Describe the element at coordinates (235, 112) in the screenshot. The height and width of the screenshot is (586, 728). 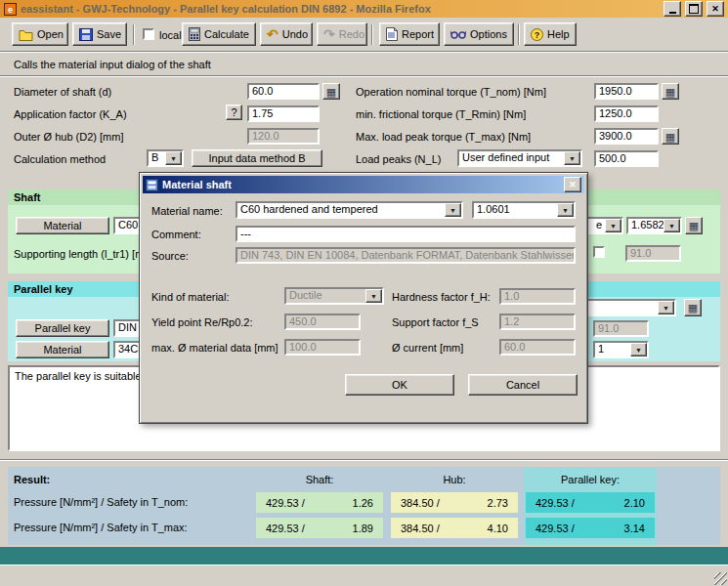
I see `application-factor-help-button: ?` at that location.